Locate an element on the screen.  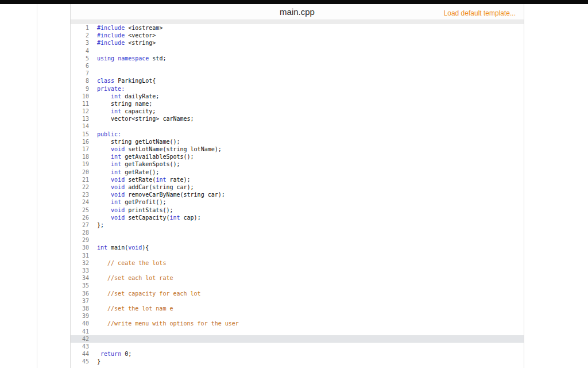
code-line-text: vector<string> carNames; is located at coordinates (144, 118).